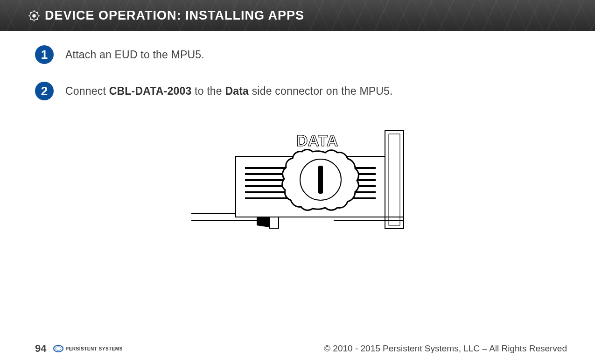  What do you see at coordinates (301, 91) in the screenshot?
I see `step-2: 2 Connect CBL-DATA-2003 to the Data side…` at bounding box center [301, 91].